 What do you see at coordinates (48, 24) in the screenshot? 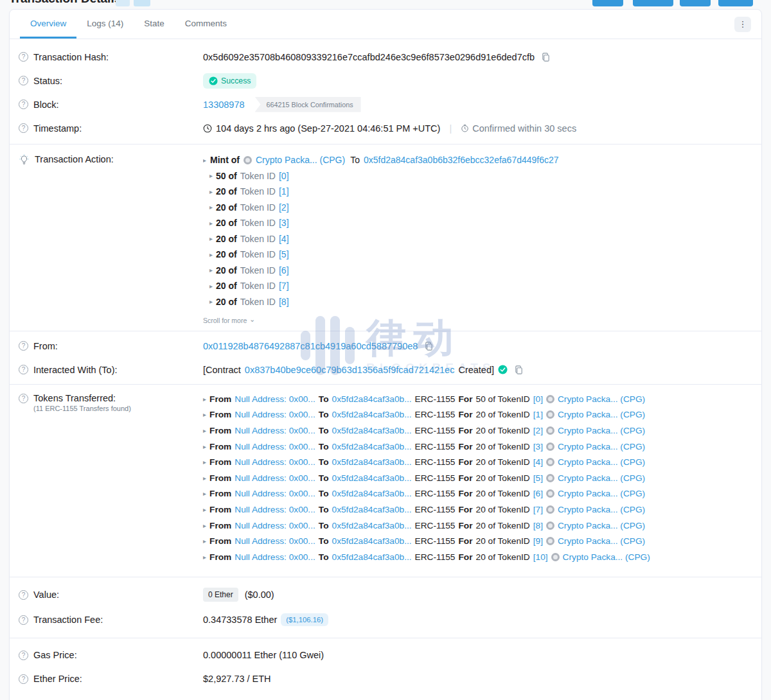
I see `tab-overview: Overview` at bounding box center [48, 24].